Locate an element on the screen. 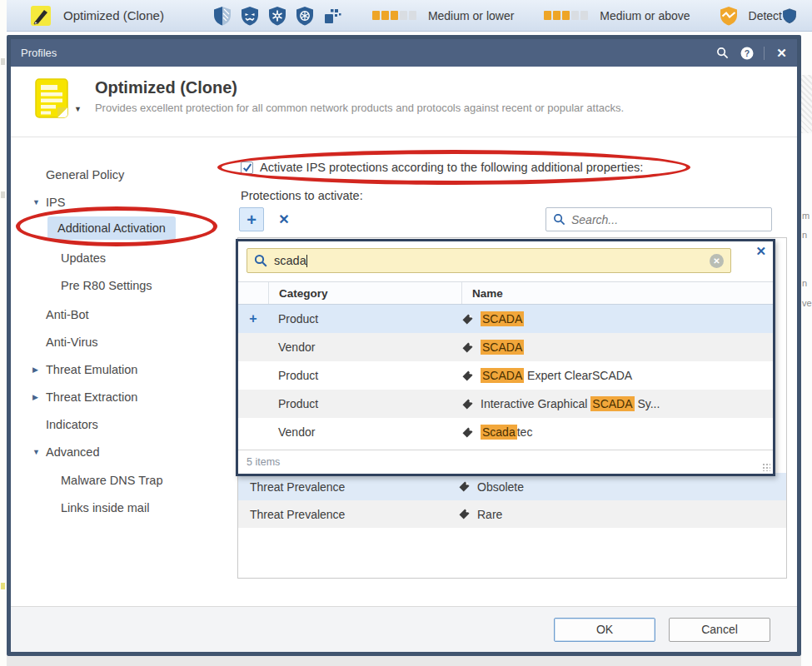 The width and height of the screenshot is (812, 666). dropdown-search-field: scada ✕ is located at coordinates (489, 261).